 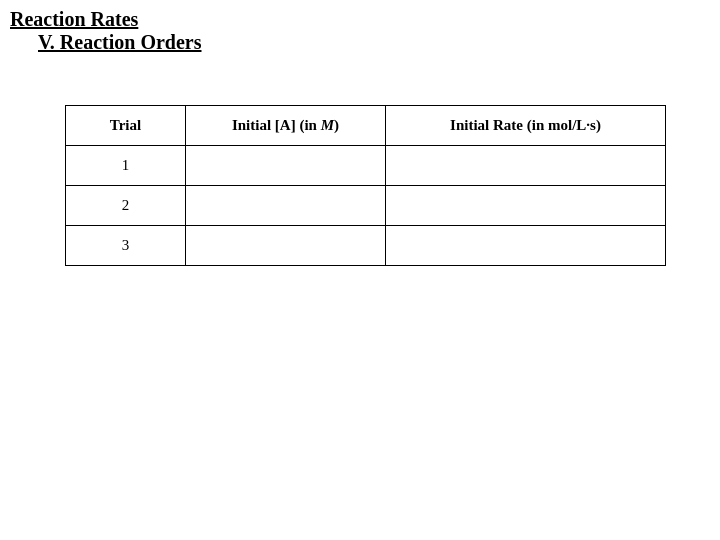 What do you see at coordinates (120, 42) in the screenshot?
I see `title-line2: V. Reaction Orders` at bounding box center [120, 42].